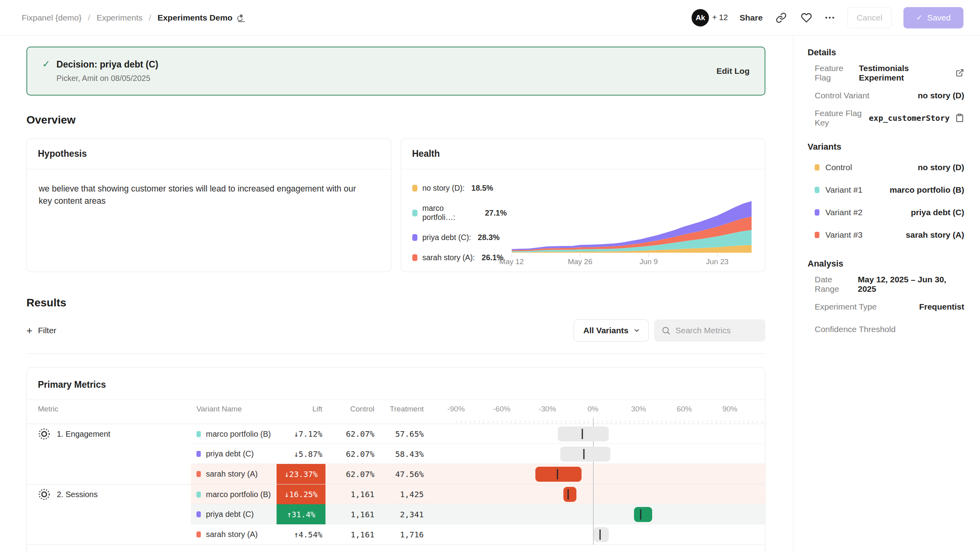  Describe the element at coordinates (830, 18) in the screenshot. I see `more-options-icon: •••` at that location.